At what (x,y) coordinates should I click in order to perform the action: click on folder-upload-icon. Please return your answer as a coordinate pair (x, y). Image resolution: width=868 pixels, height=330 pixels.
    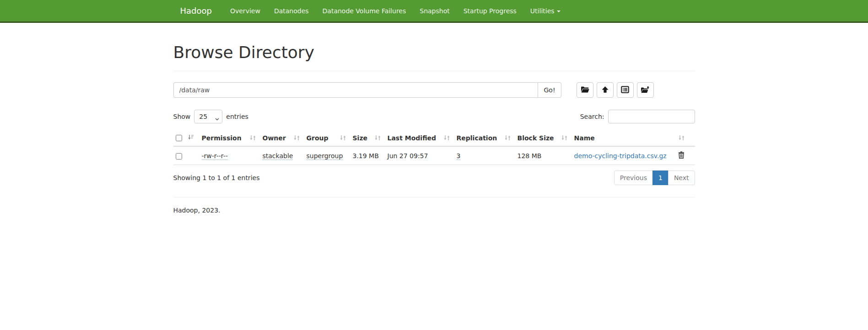
    Looking at the image, I should click on (645, 90).